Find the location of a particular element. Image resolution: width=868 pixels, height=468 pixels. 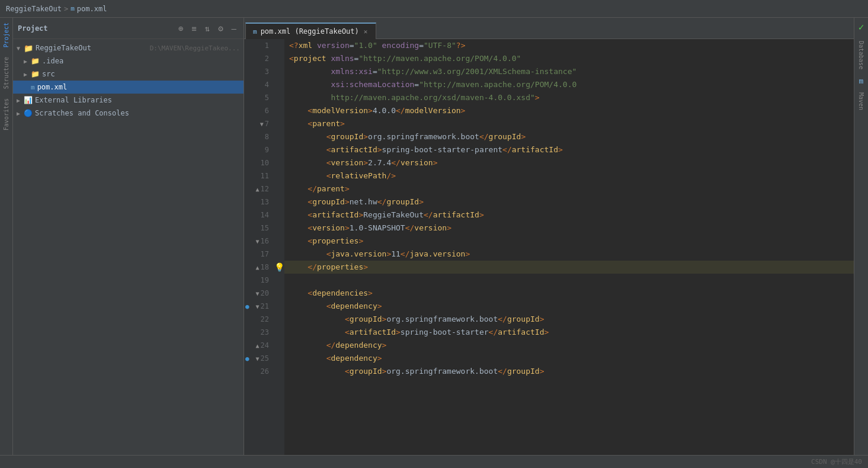

database-strip-label: Database is located at coordinates (861, 55).